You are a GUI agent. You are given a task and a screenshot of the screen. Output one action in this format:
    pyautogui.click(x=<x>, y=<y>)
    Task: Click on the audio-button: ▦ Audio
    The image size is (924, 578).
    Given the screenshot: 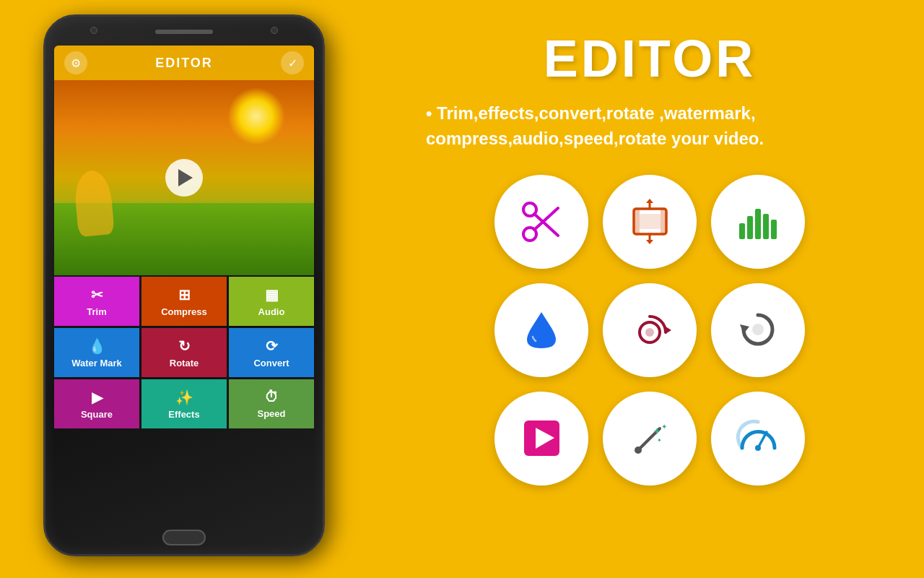 What is the action you would take?
    pyautogui.click(x=271, y=301)
    